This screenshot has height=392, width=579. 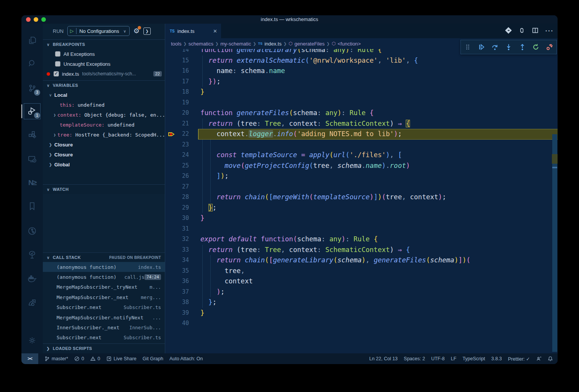 What do you see at coordinates (104, 95) in the screenshot?
I see `variables-scope-row: ∨Local` at bounding box center [104, 95].